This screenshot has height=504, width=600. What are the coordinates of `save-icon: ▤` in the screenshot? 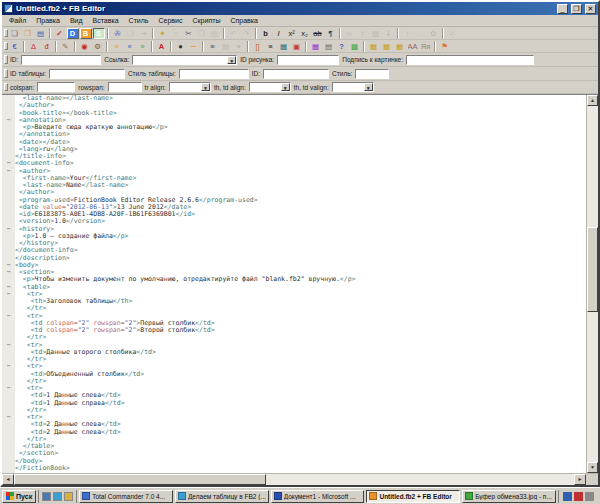 It's located at (41, 34).